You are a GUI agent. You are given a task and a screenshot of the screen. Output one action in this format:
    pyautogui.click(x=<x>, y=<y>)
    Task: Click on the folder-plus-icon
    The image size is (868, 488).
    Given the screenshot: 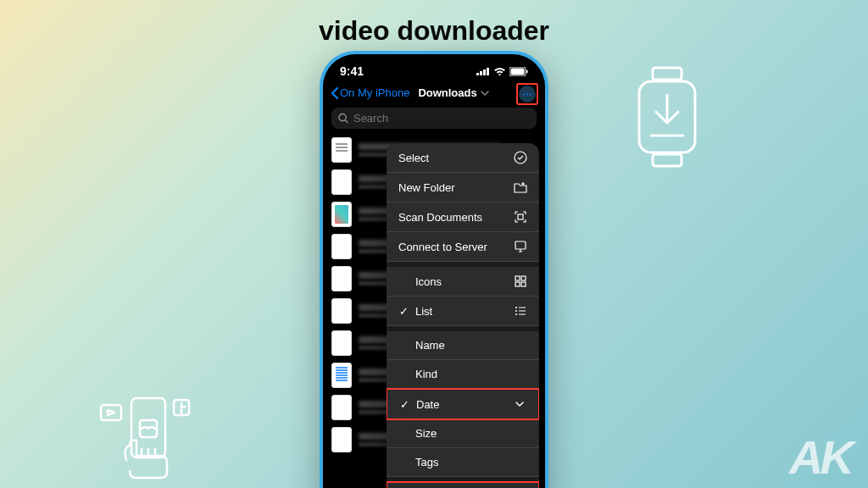 What is the action you would take?
    pyautogui.click(x=520, y=187)
    